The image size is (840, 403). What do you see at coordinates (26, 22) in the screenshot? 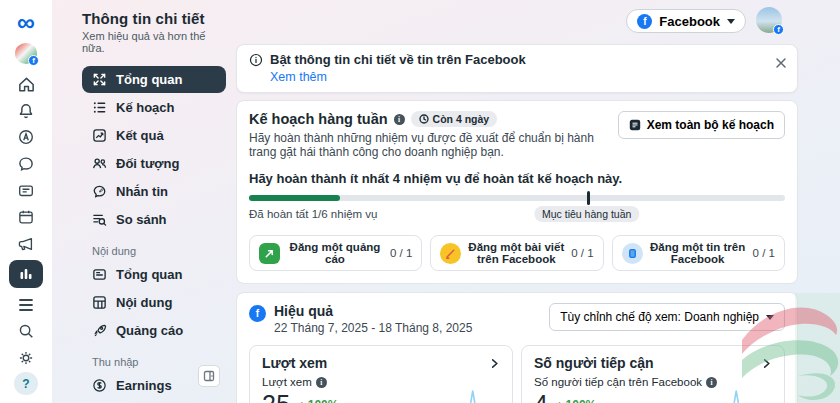
I see `meta-logo-icon: ∞` at bounding box center [26, 22].